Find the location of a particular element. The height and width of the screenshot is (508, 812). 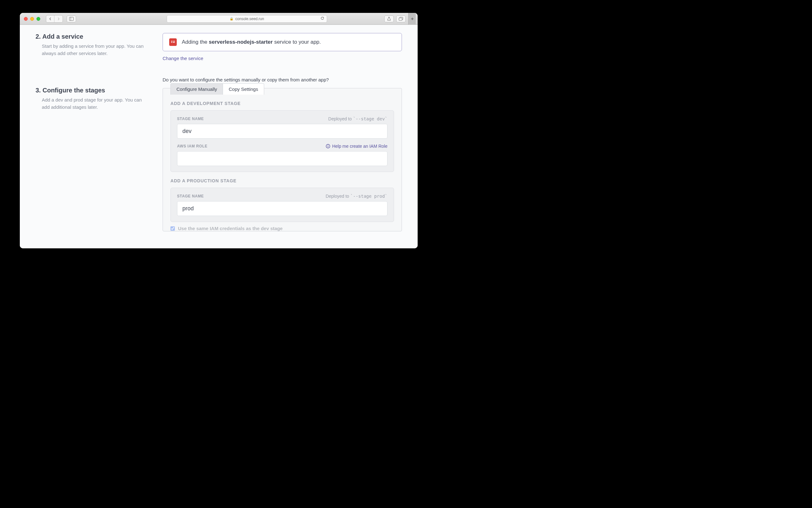

lock-icon: 🔒 is located at coordinates (231, 19).